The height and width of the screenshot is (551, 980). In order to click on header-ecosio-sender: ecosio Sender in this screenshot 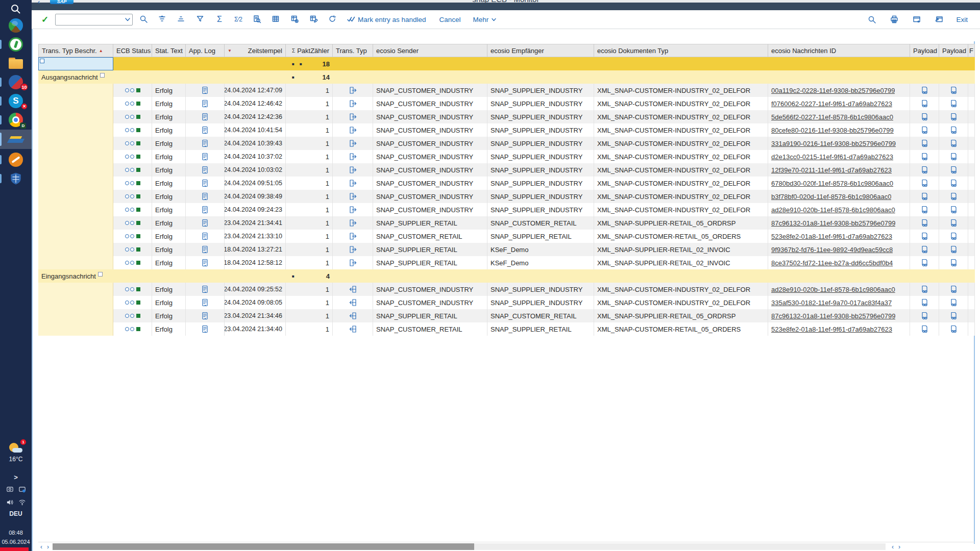, I will do `click(430, 51)`.